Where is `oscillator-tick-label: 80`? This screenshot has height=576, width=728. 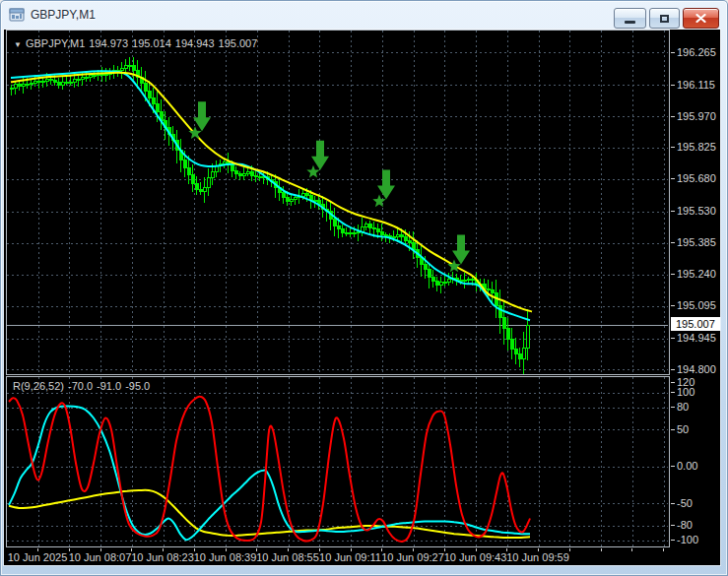 oscillator-tick-label: 80 is located at coordinates (683, 407).